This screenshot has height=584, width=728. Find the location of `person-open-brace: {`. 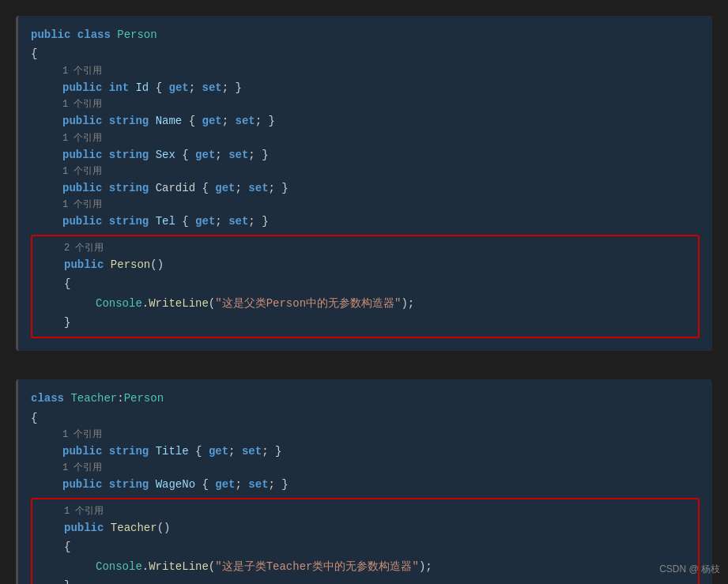

person-open-brace: { is located at coordinates (365, 54).